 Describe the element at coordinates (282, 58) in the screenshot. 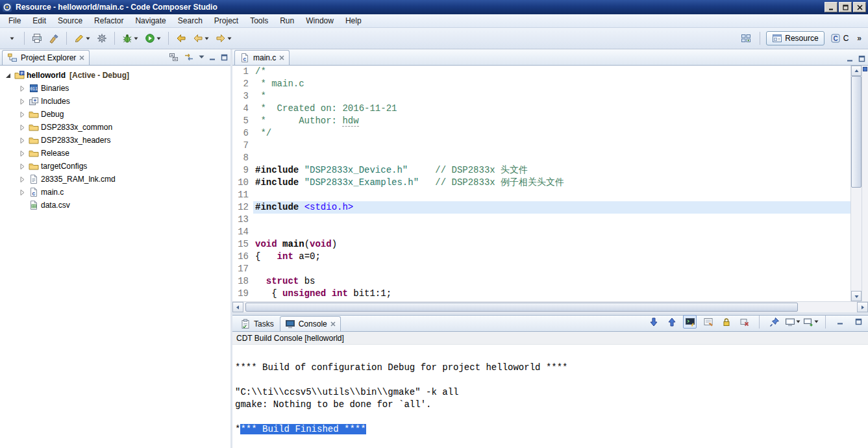

I see `close-tab-icon` at that location.